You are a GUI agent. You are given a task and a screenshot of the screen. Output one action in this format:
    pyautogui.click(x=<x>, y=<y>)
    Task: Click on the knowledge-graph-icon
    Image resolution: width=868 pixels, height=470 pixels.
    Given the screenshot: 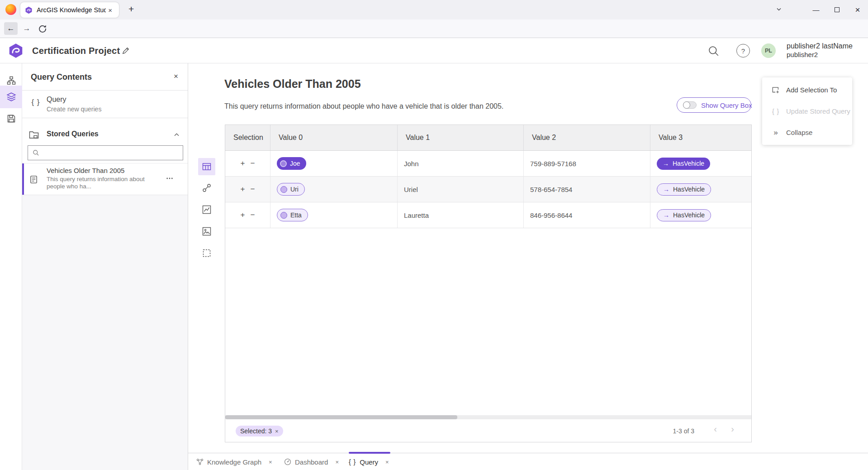 What is the action you would take?
    pyautogui.click(x=200, y=462)
    